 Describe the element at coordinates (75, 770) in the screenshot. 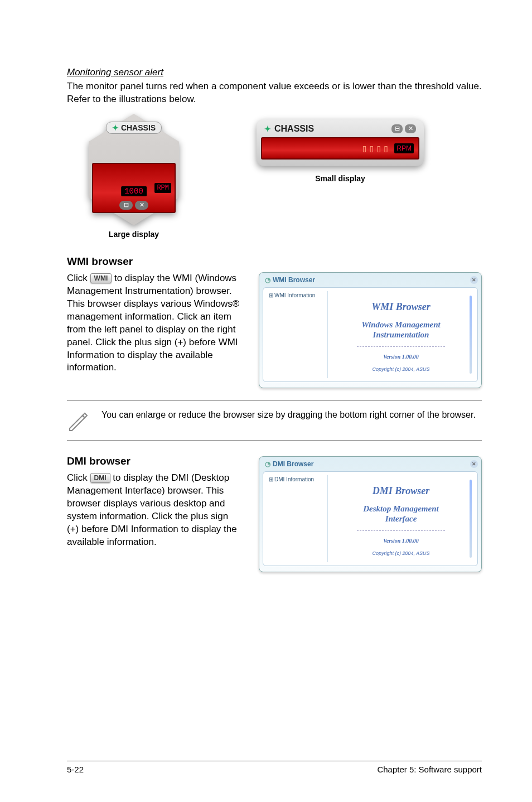

I see `page-number: 5-22` at that location.